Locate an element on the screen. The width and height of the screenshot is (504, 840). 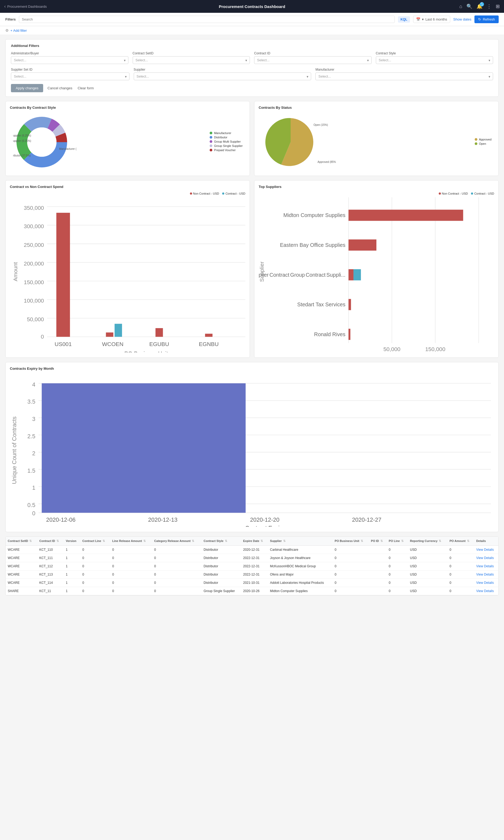
col-header-linerelease: Line Release Amount ⇅ is located at coordinates (131, 541).